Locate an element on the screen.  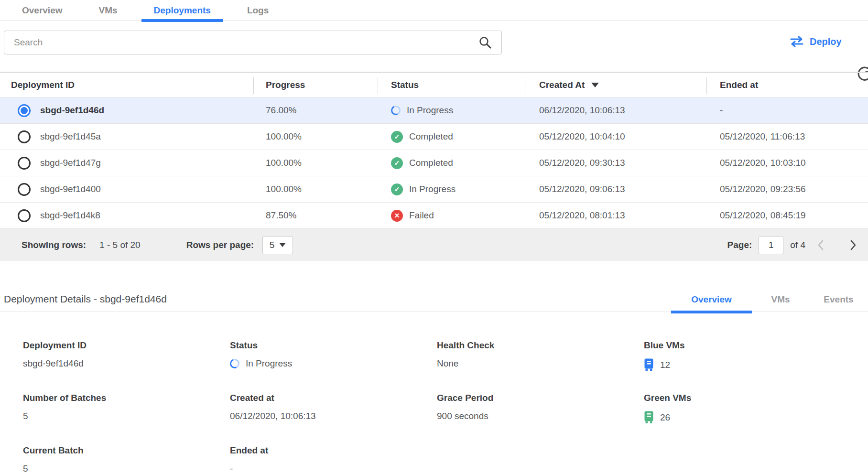
details-tab-events: Events is located at coordinates (838, 299).